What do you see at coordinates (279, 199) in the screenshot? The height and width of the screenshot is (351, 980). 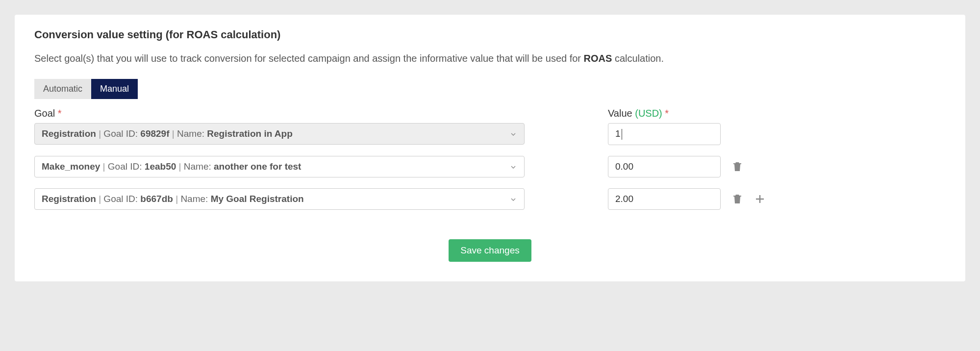 I see `goal-select: Registration | Goal ID: b667db | Name: M…` at bounding box center [279, 199].